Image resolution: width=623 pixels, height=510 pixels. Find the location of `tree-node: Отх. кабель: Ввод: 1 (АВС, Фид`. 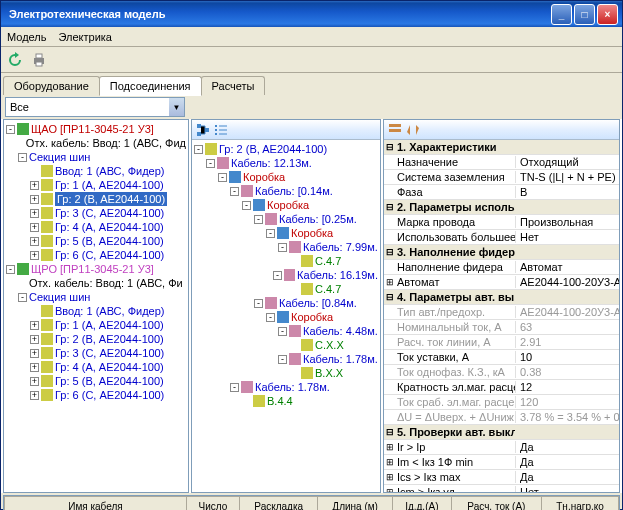

tree-node: Отх. кабель: Ввод: 1 (АВС, Фид is located at coordinates (96, 143).